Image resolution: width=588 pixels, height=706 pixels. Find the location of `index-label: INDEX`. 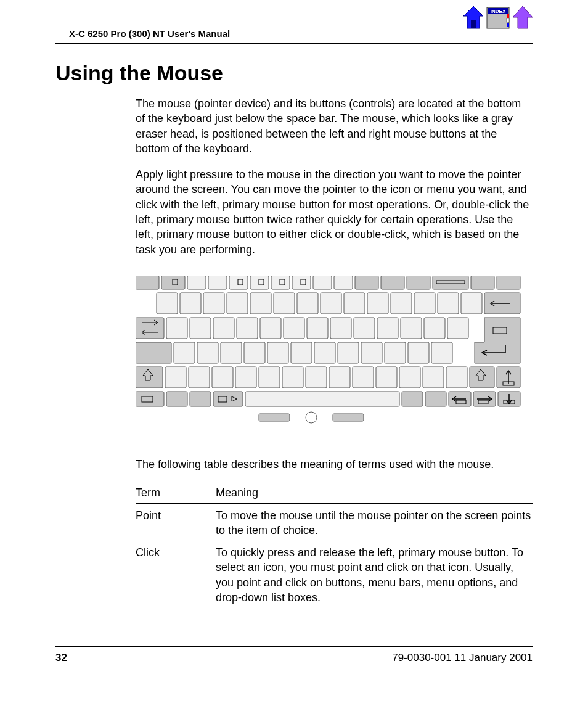

index-label: INDEX is located at coordinates (498, 11).